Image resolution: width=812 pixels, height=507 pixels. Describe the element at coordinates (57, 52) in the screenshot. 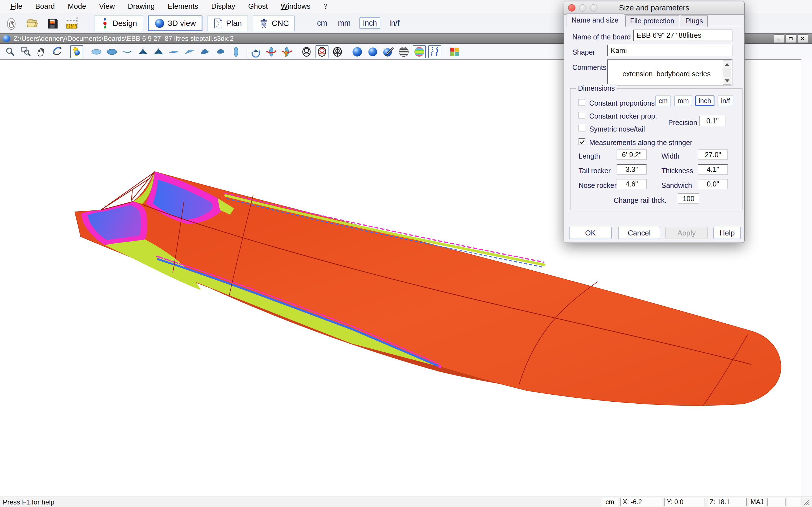

I see `rotate-3d-icon` at that location.